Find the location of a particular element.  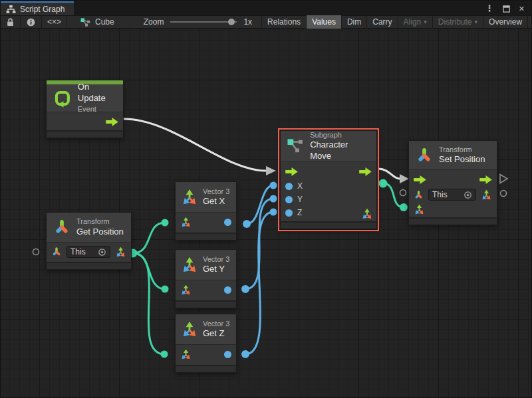

wire-getposition-to-getz is located at coordinates (149, 304).